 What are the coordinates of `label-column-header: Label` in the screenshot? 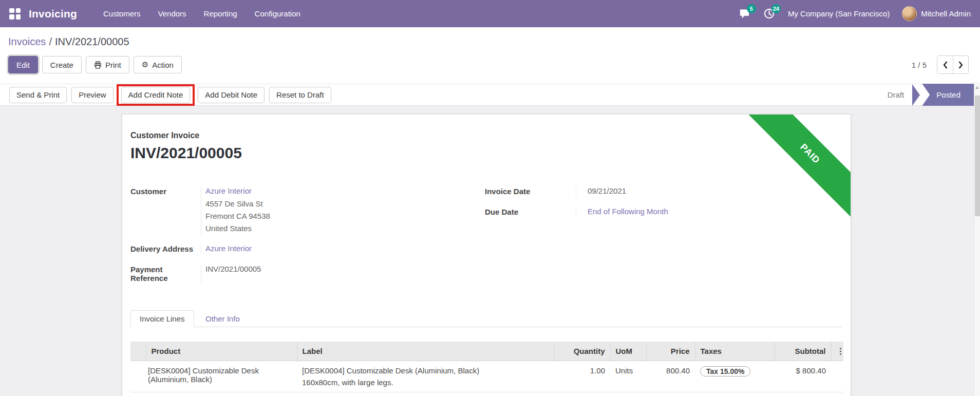 It's located at (425, 351).